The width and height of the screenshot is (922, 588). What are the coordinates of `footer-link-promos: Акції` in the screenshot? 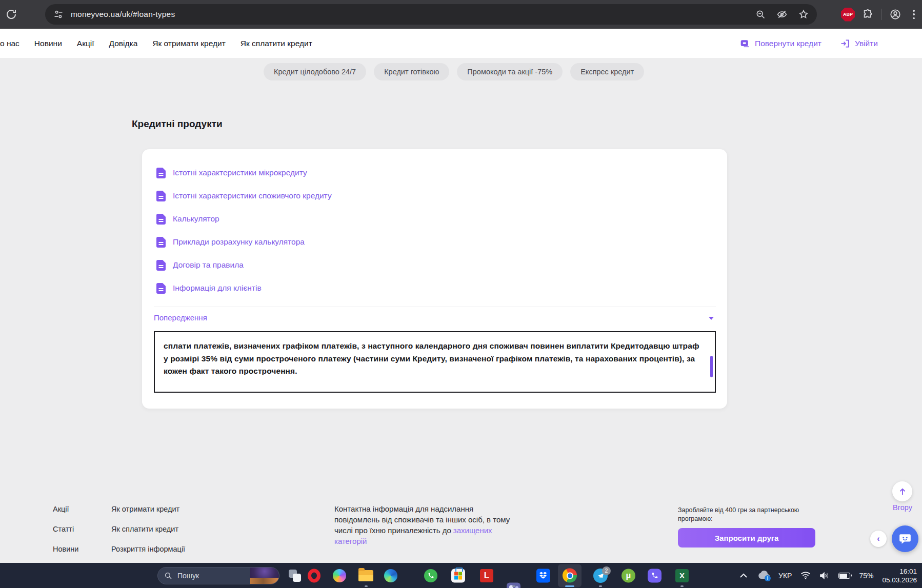 It's located at (66, 509).